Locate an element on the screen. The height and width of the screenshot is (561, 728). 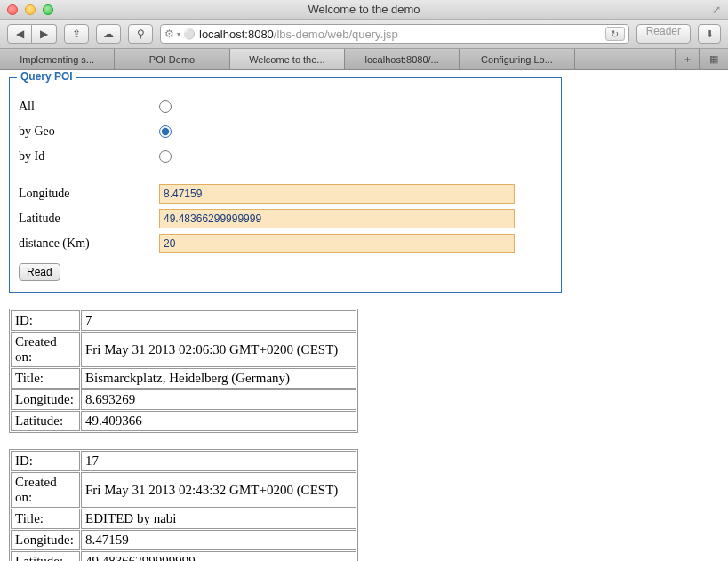
window-titlebar: Welcome to the demo ⤢ is located at coordinates (364, 10).